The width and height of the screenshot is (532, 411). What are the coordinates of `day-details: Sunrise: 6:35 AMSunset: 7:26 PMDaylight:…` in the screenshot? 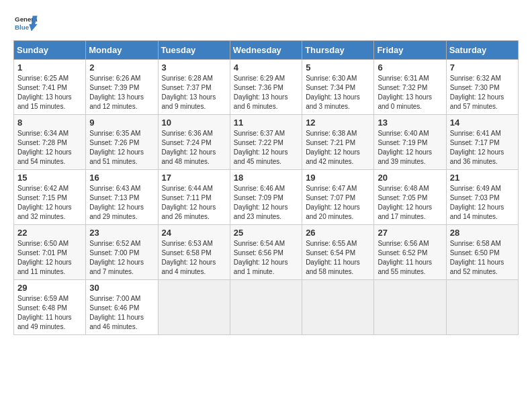 It's located at (122, 148).